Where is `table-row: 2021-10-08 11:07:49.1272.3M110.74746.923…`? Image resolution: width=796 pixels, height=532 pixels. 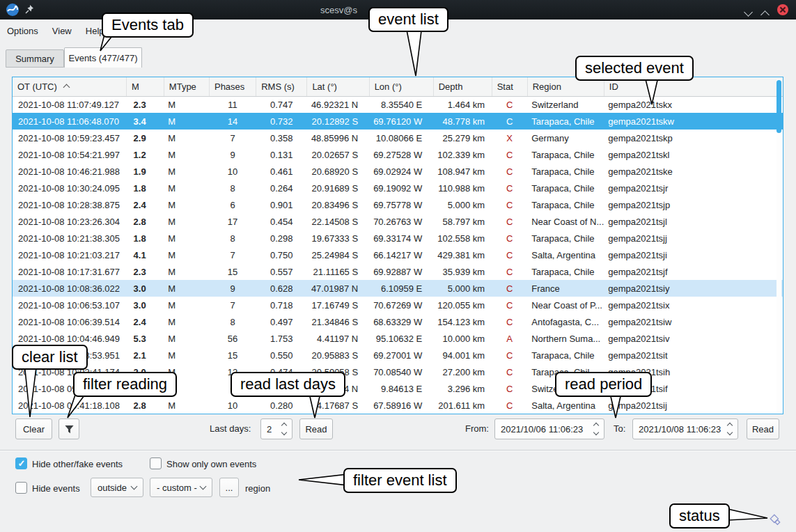
table-row: 2021-10-08 11:07:49.1272.3M110.74746.923… is located at coordinates (398, 104).